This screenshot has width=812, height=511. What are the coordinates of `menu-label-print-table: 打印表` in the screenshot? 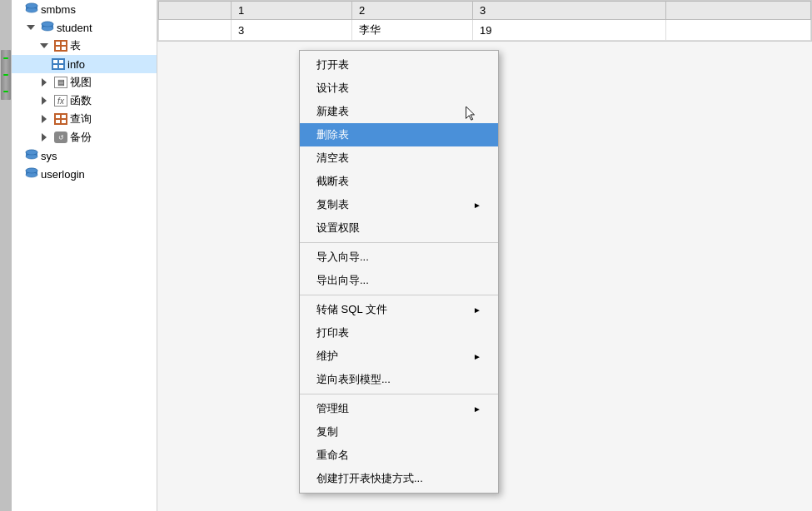 It's located at (333, 333).